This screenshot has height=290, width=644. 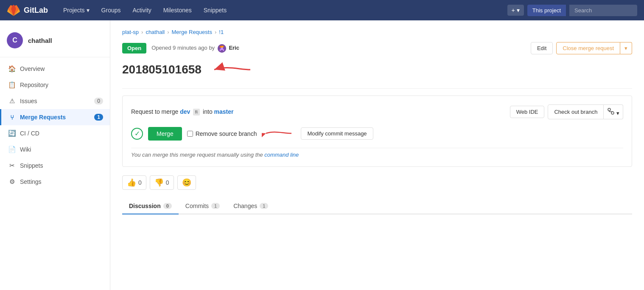 What do you see at coordinates (12, 133) in the screenshot?
I see `cicd-icon: 🔄` at bounding box center [12, 133].